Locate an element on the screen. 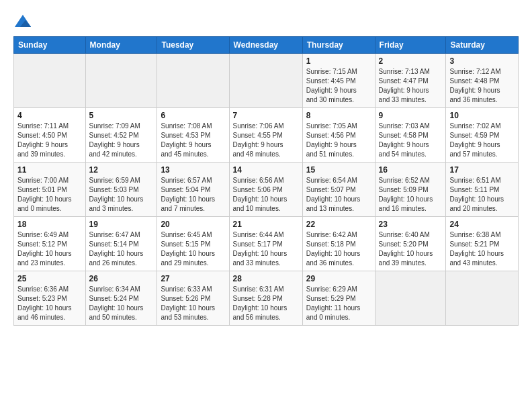 Image resolution: width=532 pixels, height=411 pixels. calendar-cell: 2Sunrise: 7:13 AMSunset: 4:47 PMDaylight… is located at coordinates (410, 81).